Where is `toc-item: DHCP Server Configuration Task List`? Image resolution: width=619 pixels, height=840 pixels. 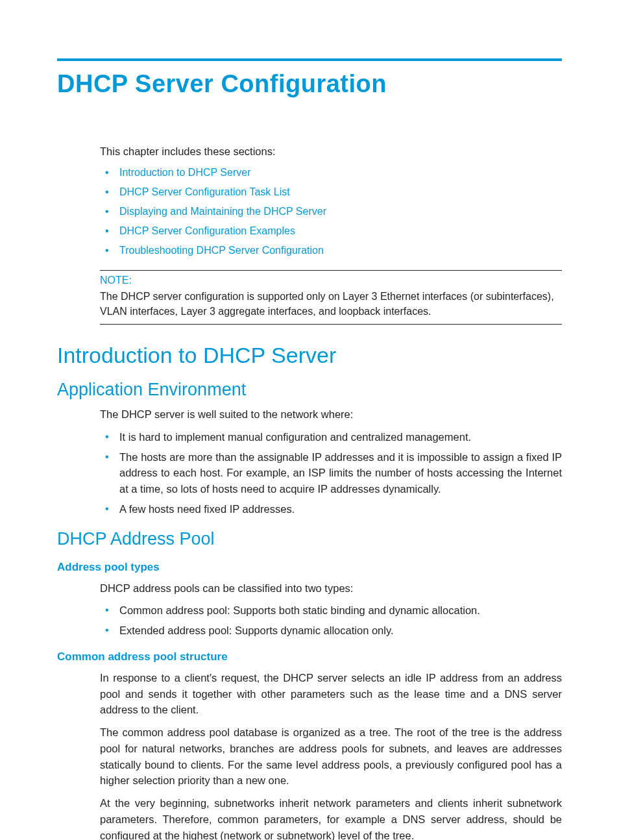
toc-item: DHCP Server Configuration Task List is located at coordinates (331, 192).